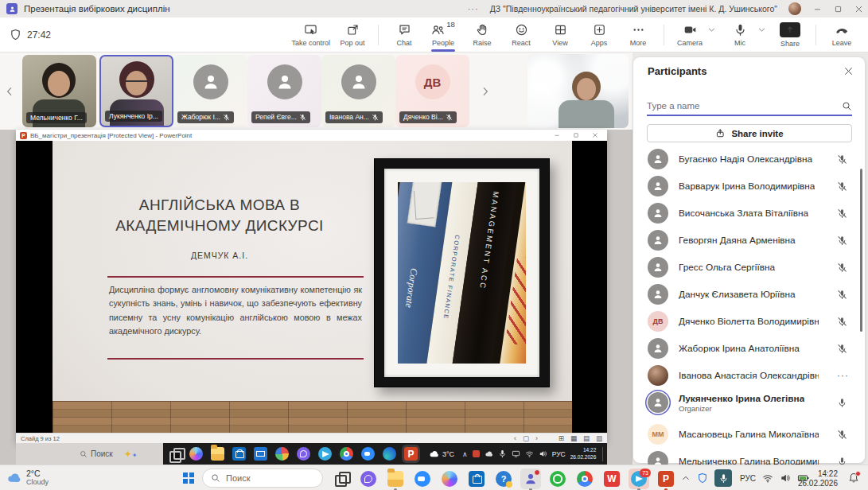 This screenshot has width=868, height=490. What do you see at coordinates (59, 91) in the screenshot?
I see `video-tile: Мельниченко Г...` at bounding box center [59, 91].